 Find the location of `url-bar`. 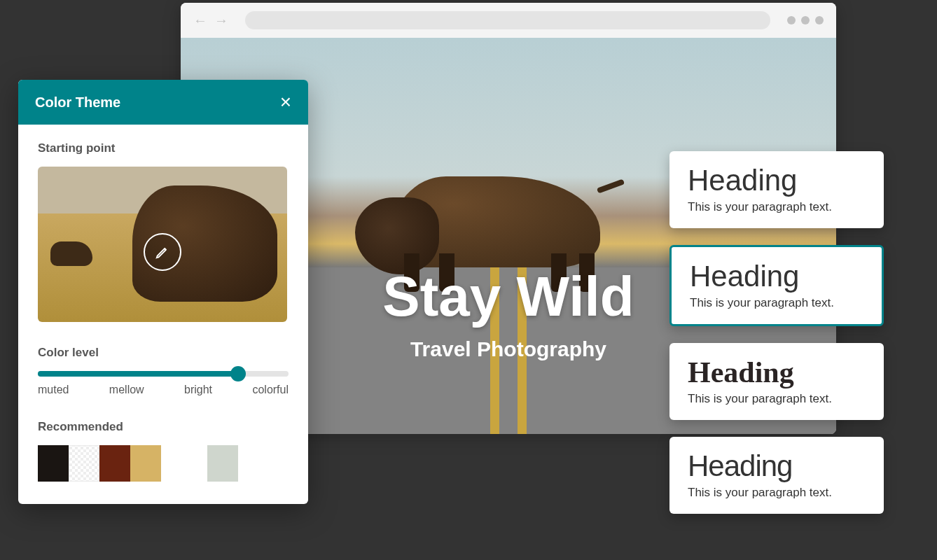

url-bar is located at coordinates (508, 20).